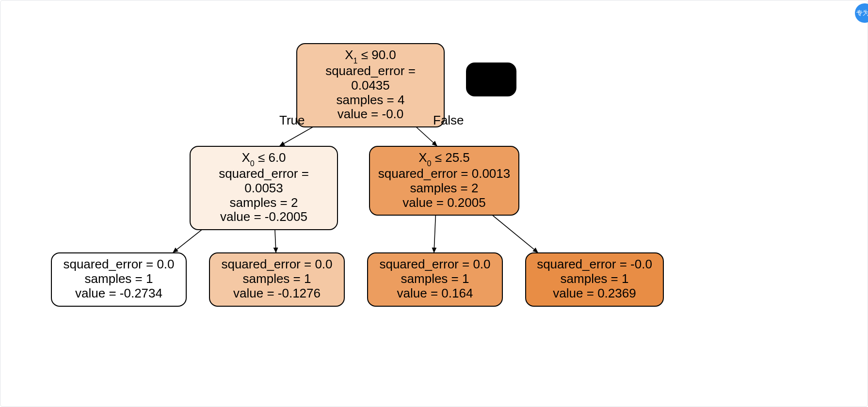 The image size is (868, 407). What do you see at coordinates (444, 174) in the screenshot?
I see `node-error: squared_error = 0.0013` at bounding box center [444, 174].